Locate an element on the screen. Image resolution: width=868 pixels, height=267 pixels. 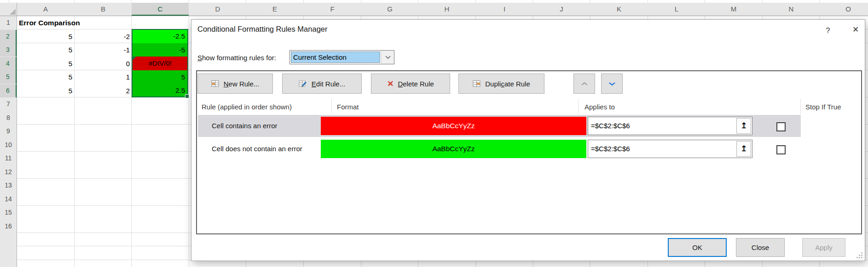
dialog-title: Conditional Formatting Rules Manager is located at coordinates (262, 29).